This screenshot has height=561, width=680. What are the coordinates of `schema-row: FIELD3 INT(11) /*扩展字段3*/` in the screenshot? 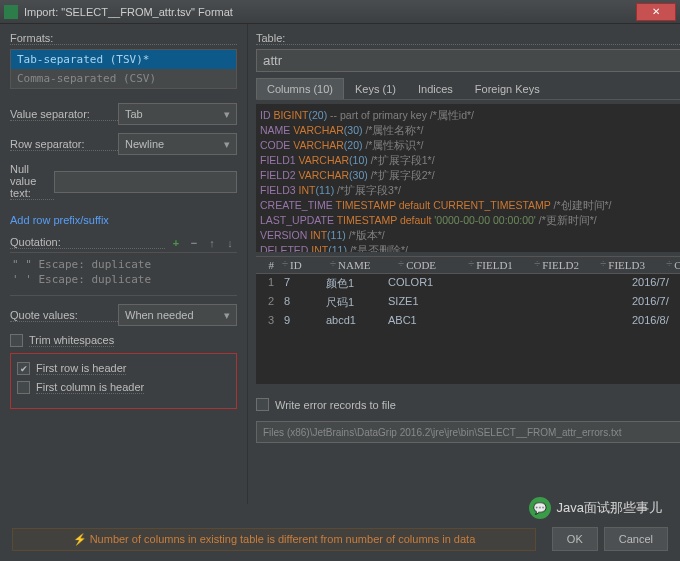 It's located at (470, 190).